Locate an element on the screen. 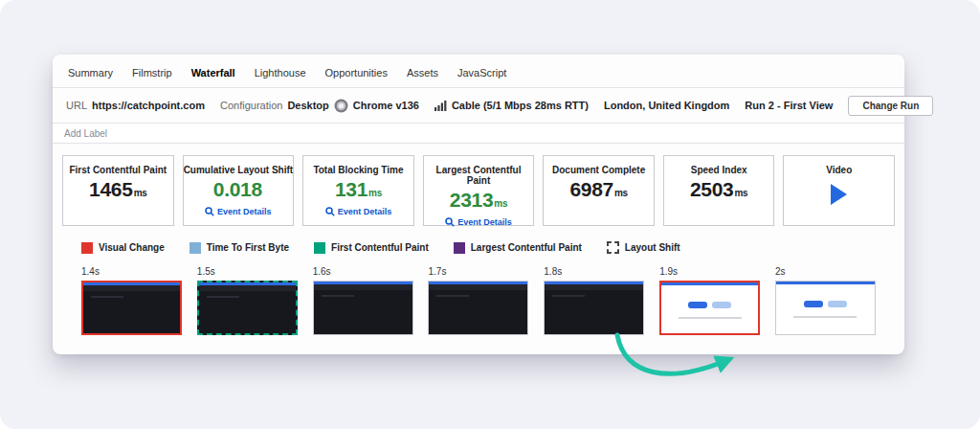 Image resolution: width=980 pixels, height=429 pixels. legend-label: Time To First Byte is located at coordinates (248, 247).